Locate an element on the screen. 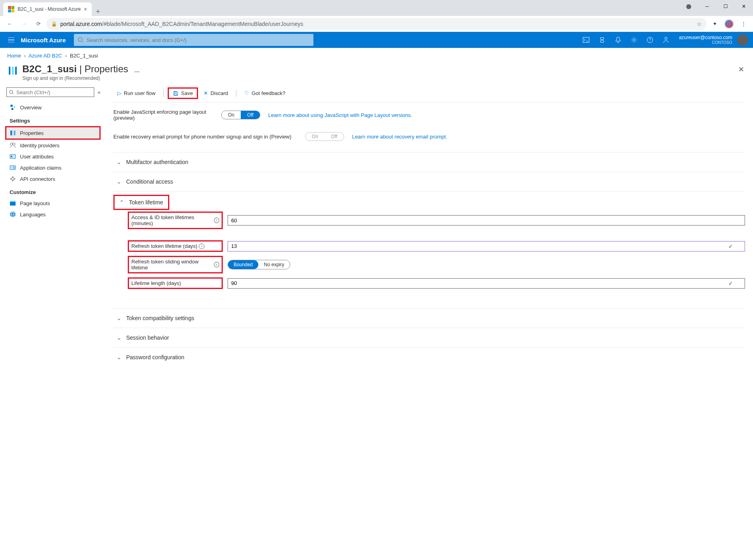 The image size is (753, 560). sidebar-search-input is located at coordinates (54, 93).